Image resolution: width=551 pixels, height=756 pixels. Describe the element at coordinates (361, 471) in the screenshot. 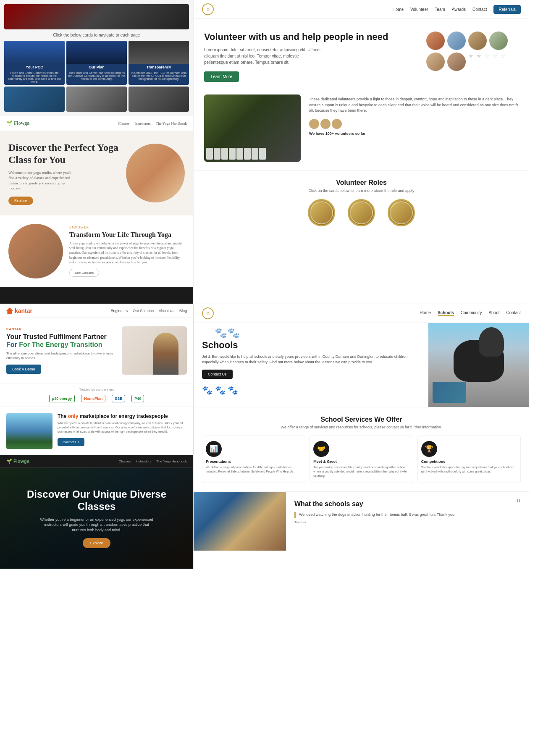

I see `schools-meet-greet-desc: Are you having a summer fair, charity ev…` at that location.